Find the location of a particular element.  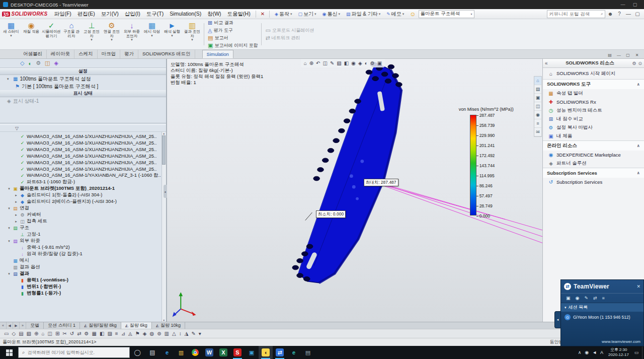

task-pane-link-2-0: ↺Subscription Services is located at coordinates (594, 182).